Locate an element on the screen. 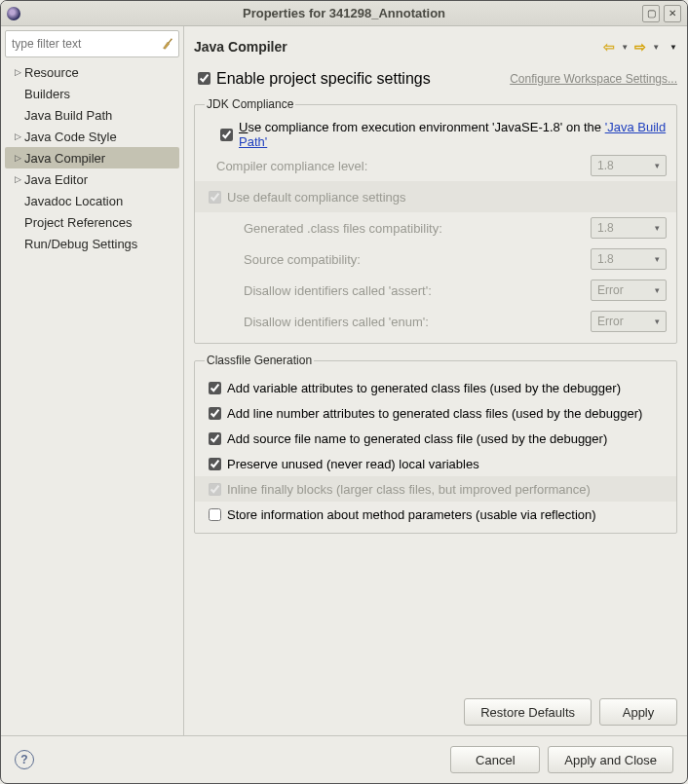  enable-project-specific-label: Enable project specific settings is located at coordinates (324, 79).